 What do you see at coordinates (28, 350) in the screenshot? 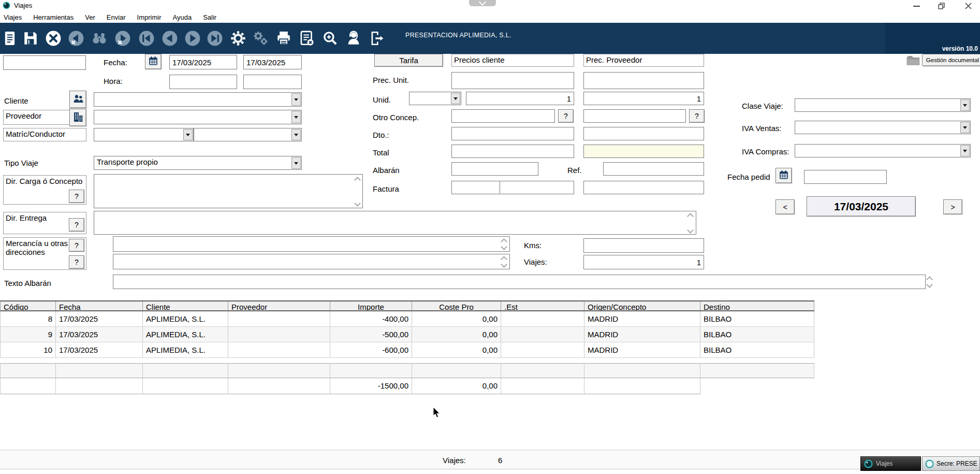
I see `table-cell: 10` at bounding box center [28, 350].